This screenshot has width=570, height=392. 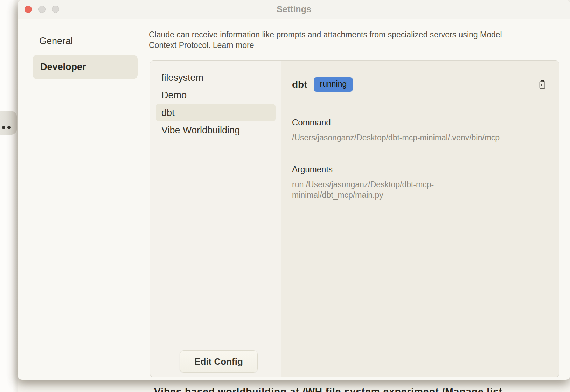 What do you see at coordinates (326, 40) in the screenshot?
I see `description-text: Claude can receive information like prom…` at bounding box center [326, 40].